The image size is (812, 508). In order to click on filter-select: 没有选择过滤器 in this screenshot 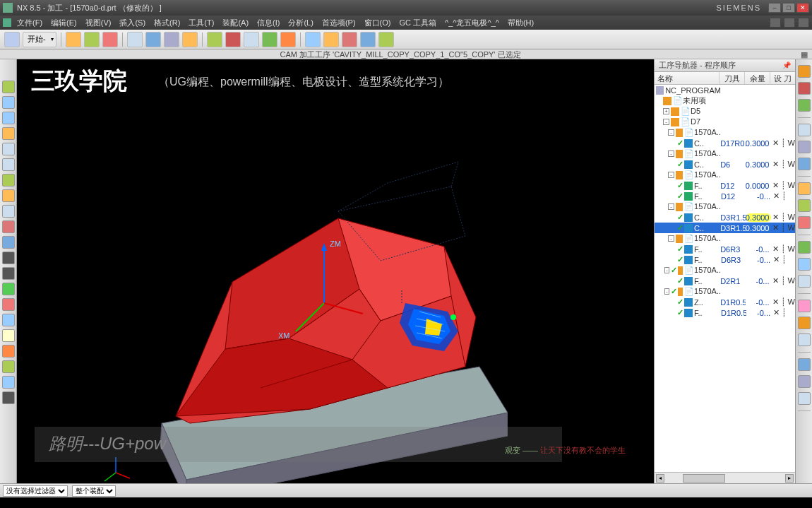, I will do `click(35, 491)`.